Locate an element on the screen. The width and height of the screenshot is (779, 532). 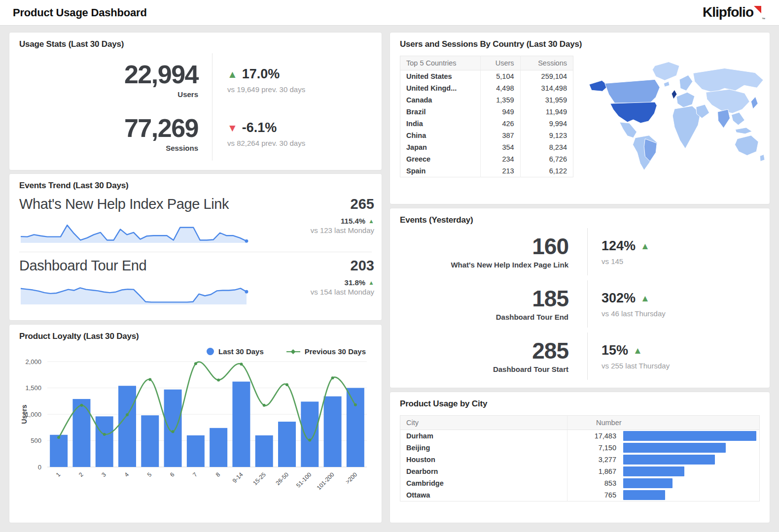
number-cell: 853 is located at coordinates (592, 483).